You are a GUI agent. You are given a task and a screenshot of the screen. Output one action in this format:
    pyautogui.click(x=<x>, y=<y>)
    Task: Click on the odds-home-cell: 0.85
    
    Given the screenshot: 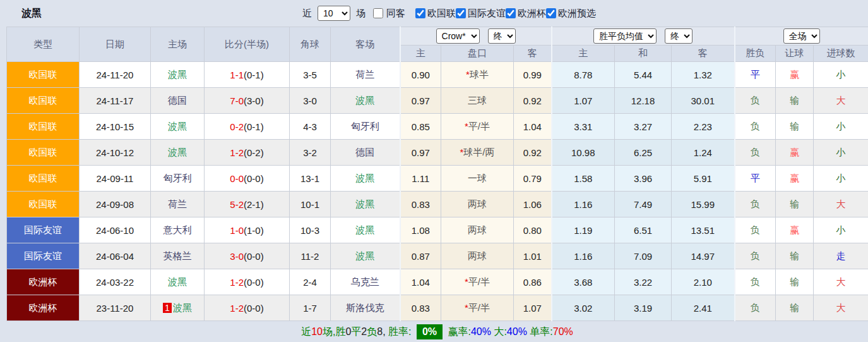 What is the action you would take?
    pyautogui.click(x=420, y=126)
    